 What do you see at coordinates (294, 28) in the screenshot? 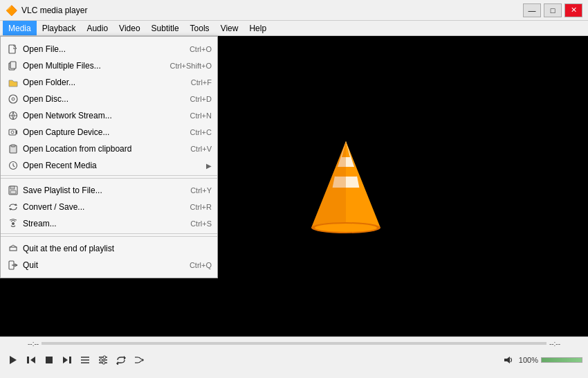
I see `menu-bar: Media Playback Audio Video Subtitle Tool…` at bounding box center [294, 28].